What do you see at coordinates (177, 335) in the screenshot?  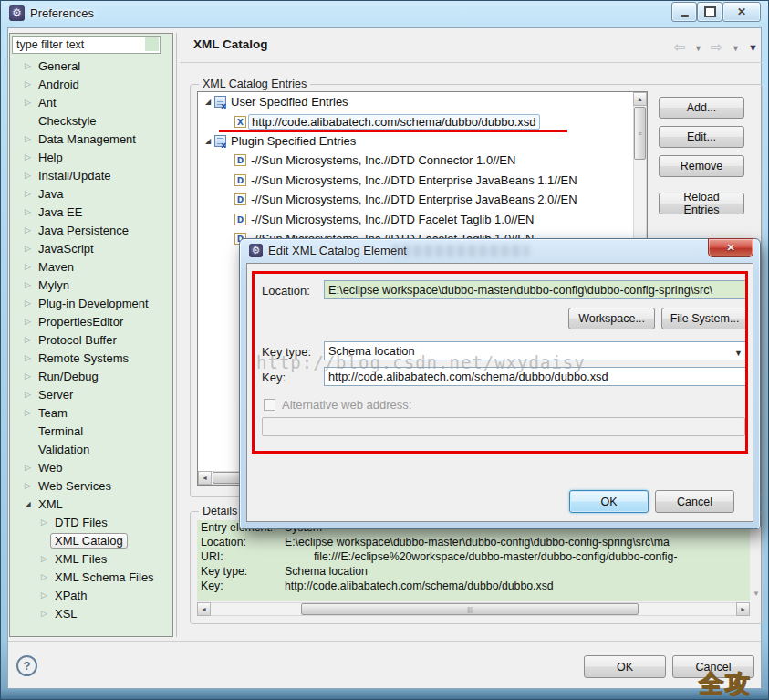 I see `sidebar-sash` at bounding box center [177, 335].